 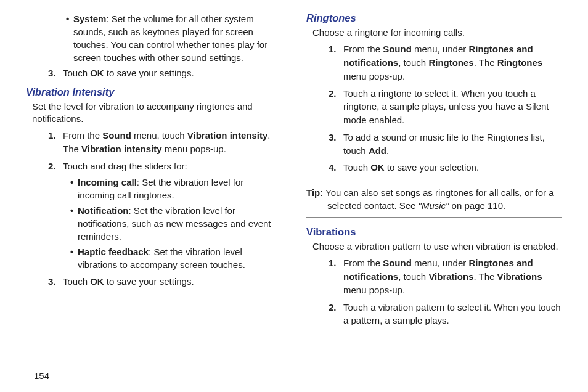 I want to click on system-bullet: System: Set the volume for all other sys…, so click(x=174, y=38).